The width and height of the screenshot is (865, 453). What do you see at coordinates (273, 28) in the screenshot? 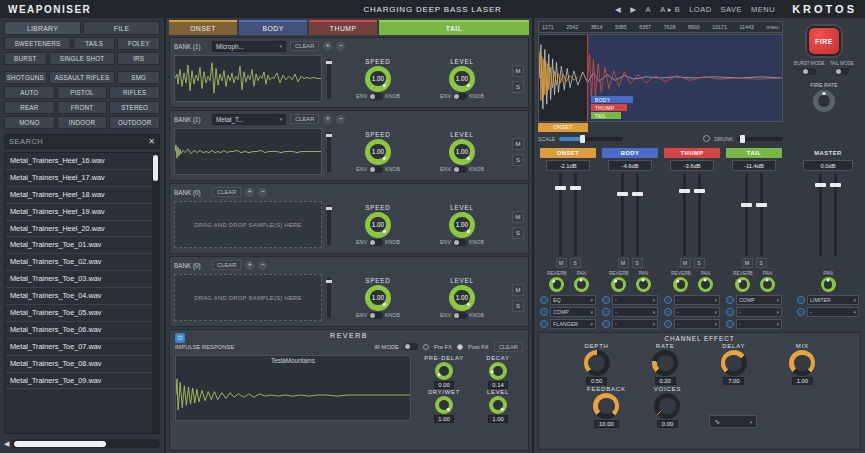
I see `tab-body: BODY` at bounding box center [273, 28].